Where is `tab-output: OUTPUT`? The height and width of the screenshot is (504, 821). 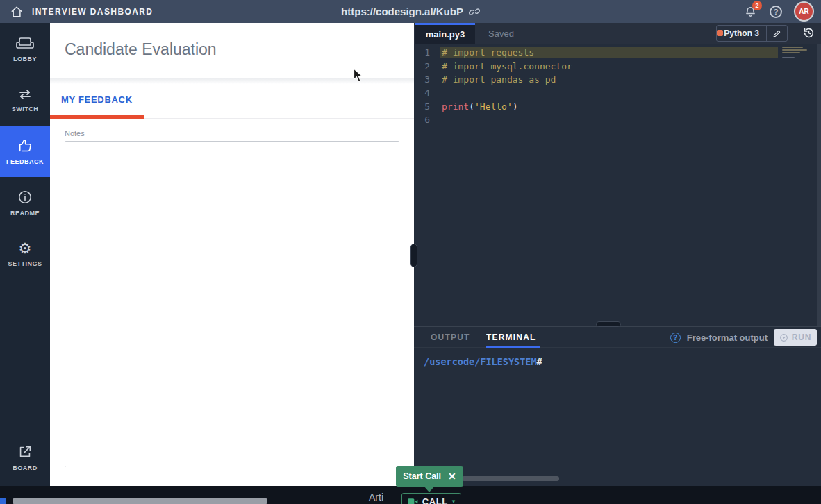
tab-output: OUTPUT is located at coordinates (450, 337).